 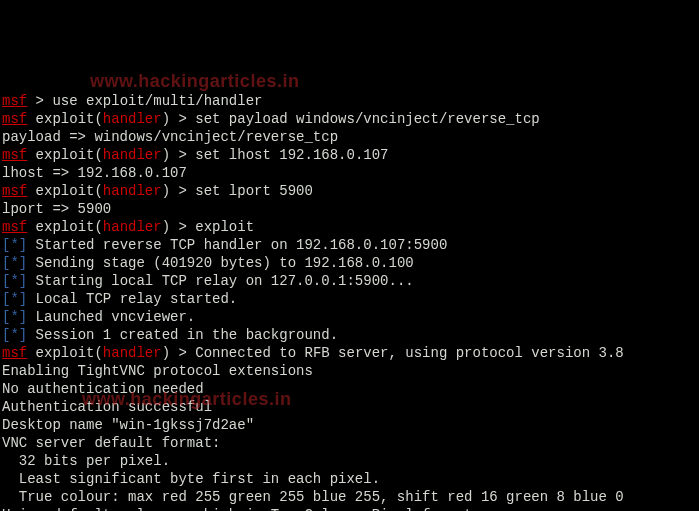 What do you see at coordinates (350, 173) in the screenshot?
I see `terminal-line: lhost => 192.168.0.107` at bounding box center [350, 173].